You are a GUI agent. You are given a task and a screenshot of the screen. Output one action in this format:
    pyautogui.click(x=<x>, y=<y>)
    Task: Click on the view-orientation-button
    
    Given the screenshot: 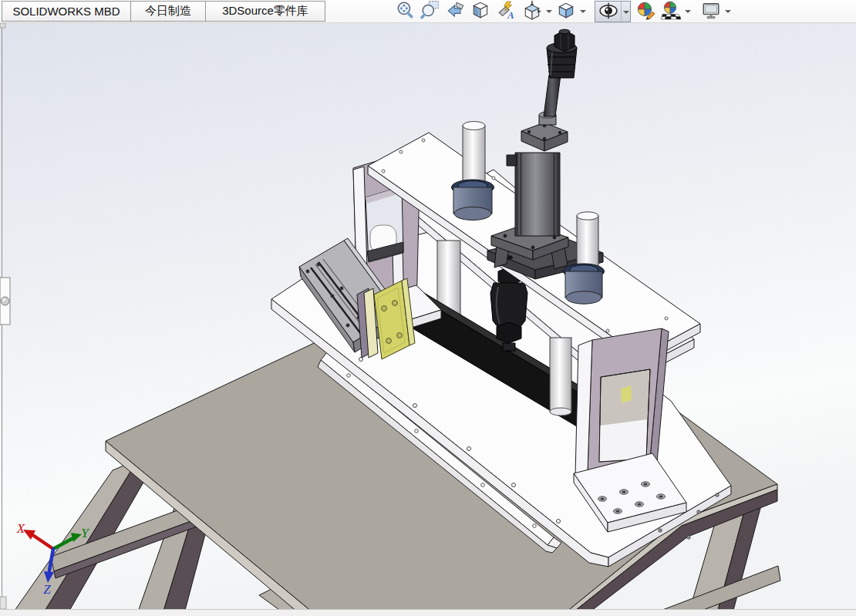 What is the action you would take?
    pyautogui.click(x=532, y=12)
    